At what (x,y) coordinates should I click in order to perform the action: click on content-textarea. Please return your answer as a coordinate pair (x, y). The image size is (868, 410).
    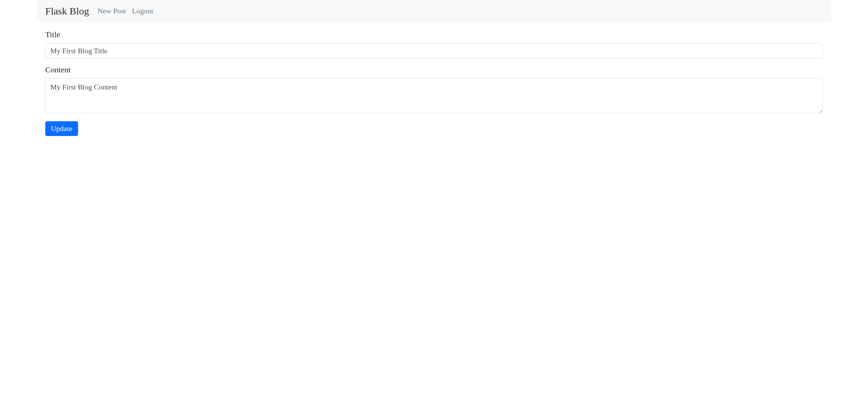
    Looking at the image, I should click on (434, 96).